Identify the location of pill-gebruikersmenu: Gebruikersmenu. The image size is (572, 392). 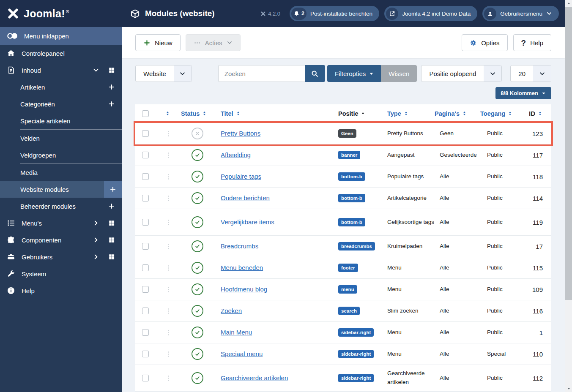
(521, 14).